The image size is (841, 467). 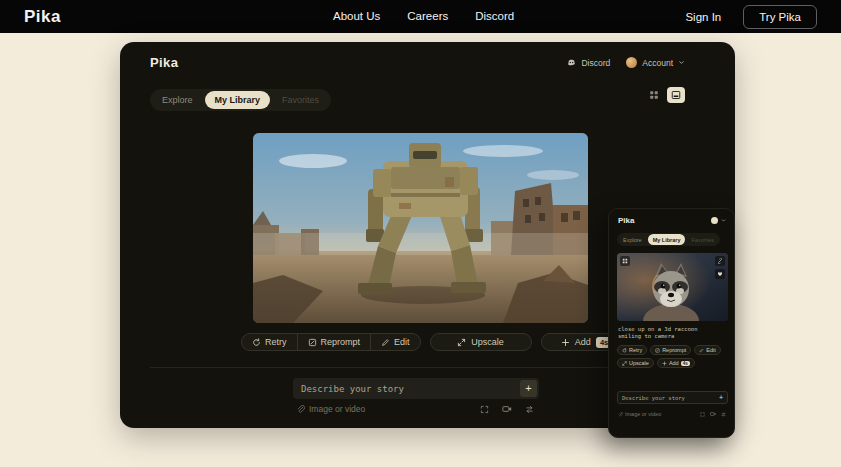 I want to click on upscale-button: Upscale, so click(x=481, y=342).